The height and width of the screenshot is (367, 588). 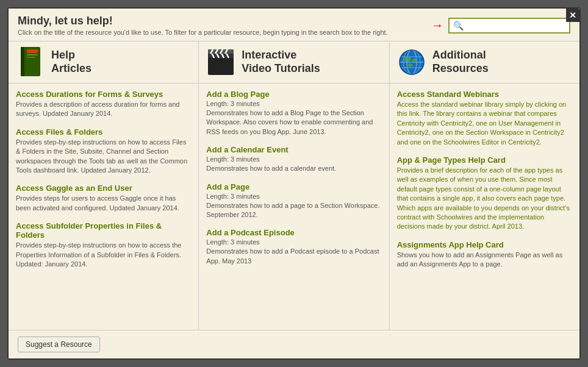 What do you see at coordinates (451, 160) in the screenshot?
I see `resource-link: App & Page Types Help Card` at bounding box center [451, 160].